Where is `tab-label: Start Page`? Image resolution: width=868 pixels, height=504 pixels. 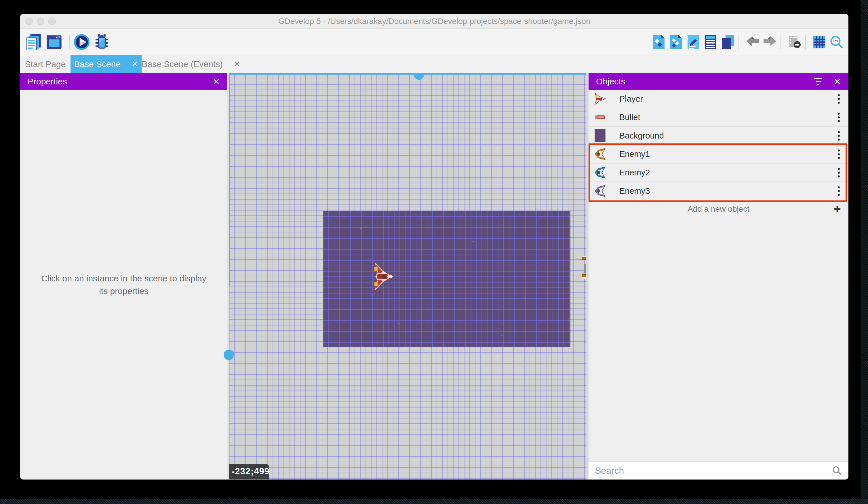
tab-label: Start Page is located at coordinates (45, 64).